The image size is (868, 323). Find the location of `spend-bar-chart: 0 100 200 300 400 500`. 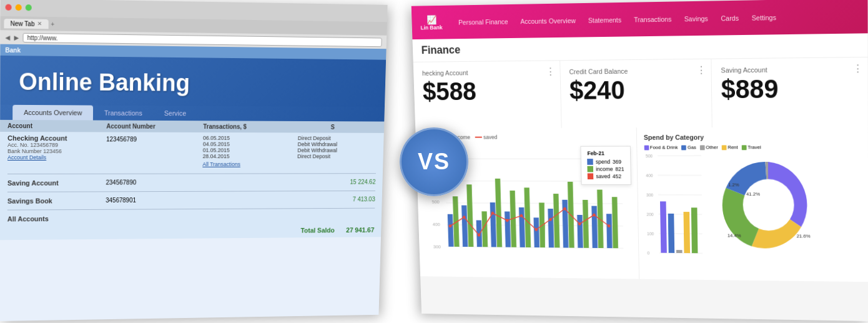

spend-bar-chart: 0 100 200 300 400 500 is located at coordinates (674, 204).